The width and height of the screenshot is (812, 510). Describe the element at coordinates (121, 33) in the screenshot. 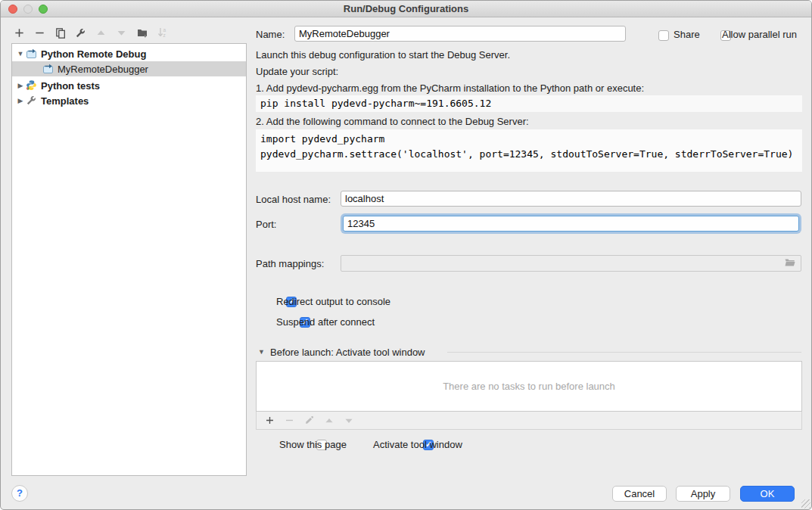

I see `move-down-button` at that location.